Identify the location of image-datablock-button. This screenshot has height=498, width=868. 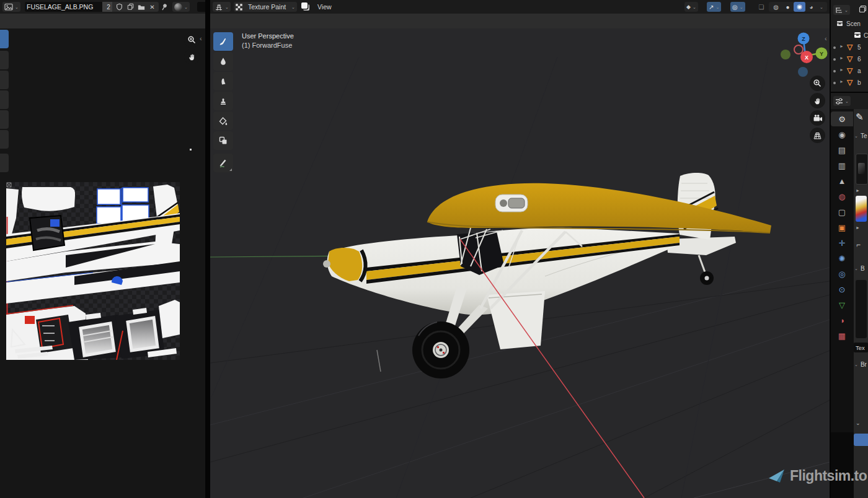
(306, 7).